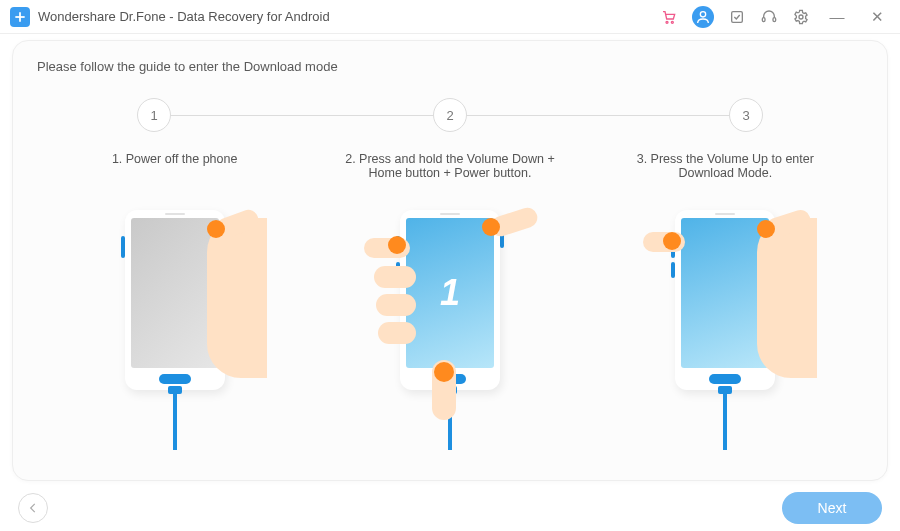 The width and height of the screenshot is (900, 531). Describe the element at coordinates (725, 177) in the screenshot. I see `step-3-caption: 3. Press the Volume Up to enter Download…` at that location.